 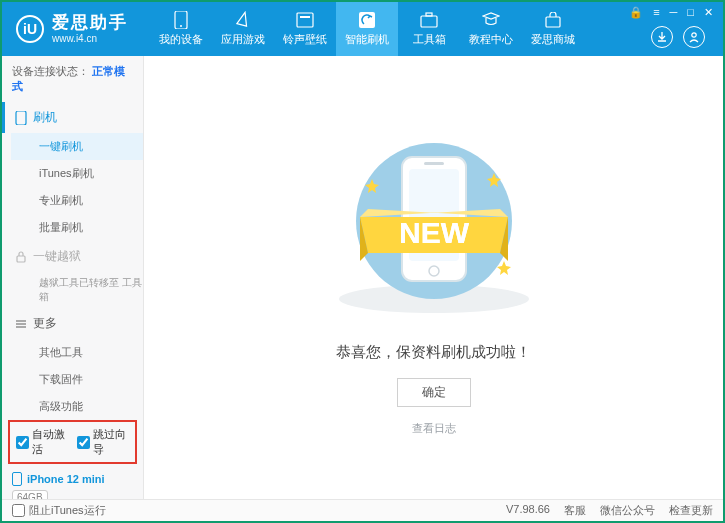 What do you see at coordinates (367, 20) in the screenshot?
I see `flash-icon` at bounding box center [367, 20].